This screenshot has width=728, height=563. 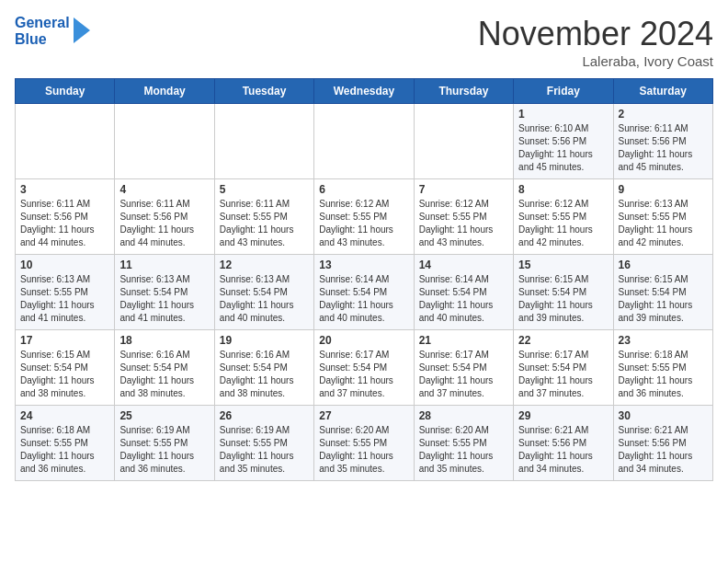 What do you see at coordinates (563, 148) in the screenshot?
I see `day-info: Sunrise: 6:10 AM Sunset: 5:56 PM Dayligh…` at bounding box center [563, 148].